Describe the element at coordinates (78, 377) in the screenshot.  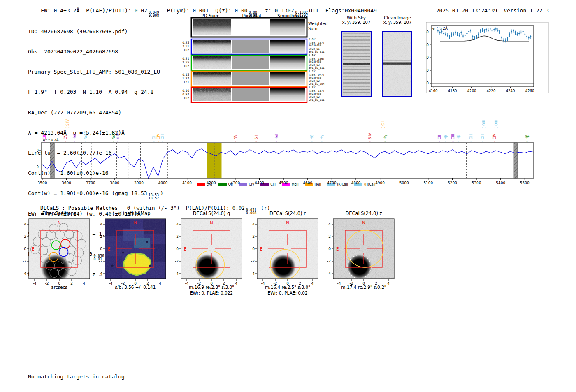
I see `footer-line-1: No matching targets in catalog.` at that location.